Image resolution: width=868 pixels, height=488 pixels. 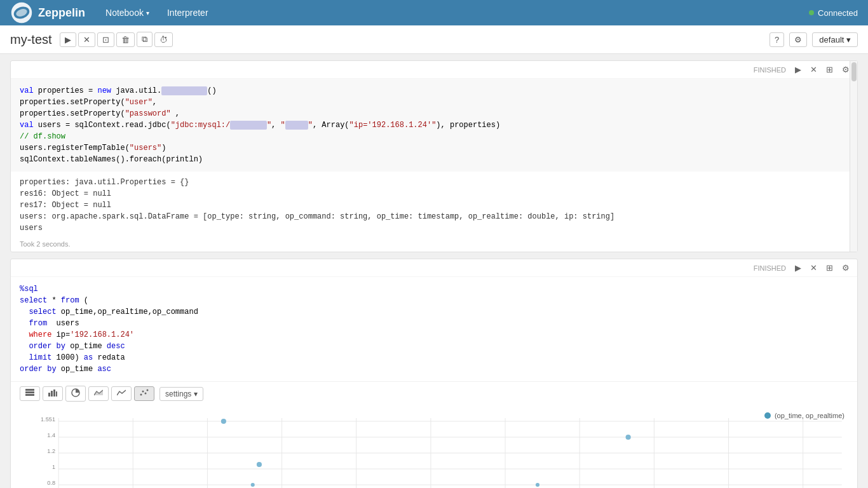 I want to click on brand-name: Zeppelin, so click(x=62, y=13).